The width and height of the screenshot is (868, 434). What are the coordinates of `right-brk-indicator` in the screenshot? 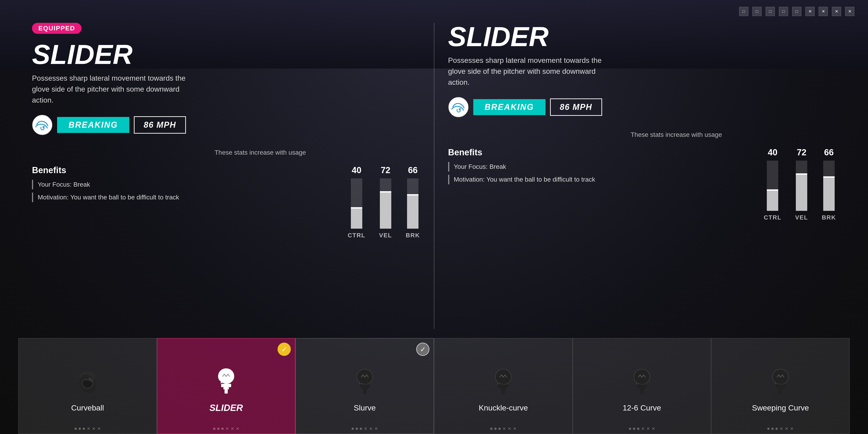 It's located at (829, 177).